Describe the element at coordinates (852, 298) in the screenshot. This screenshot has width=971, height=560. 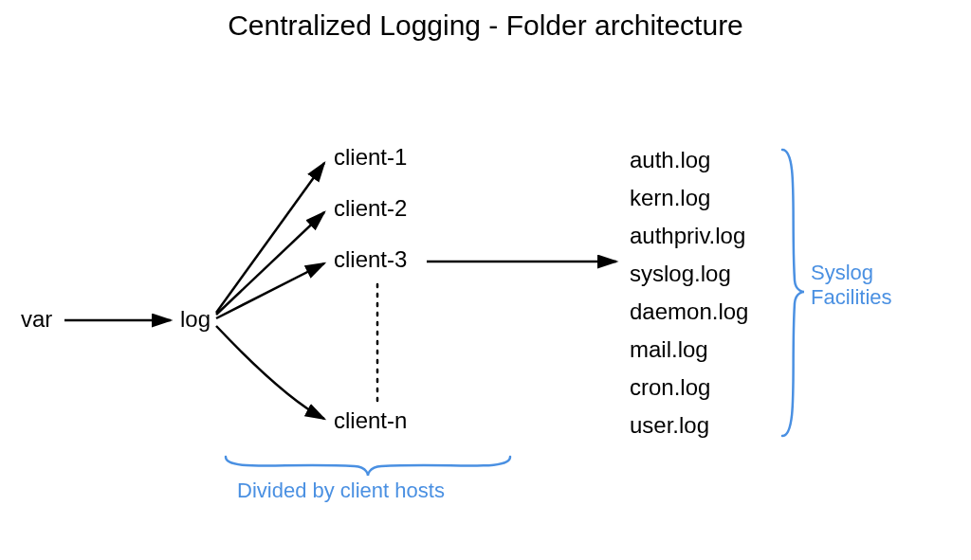
I see `annotation-facilities-line2: Facilities` at that location.